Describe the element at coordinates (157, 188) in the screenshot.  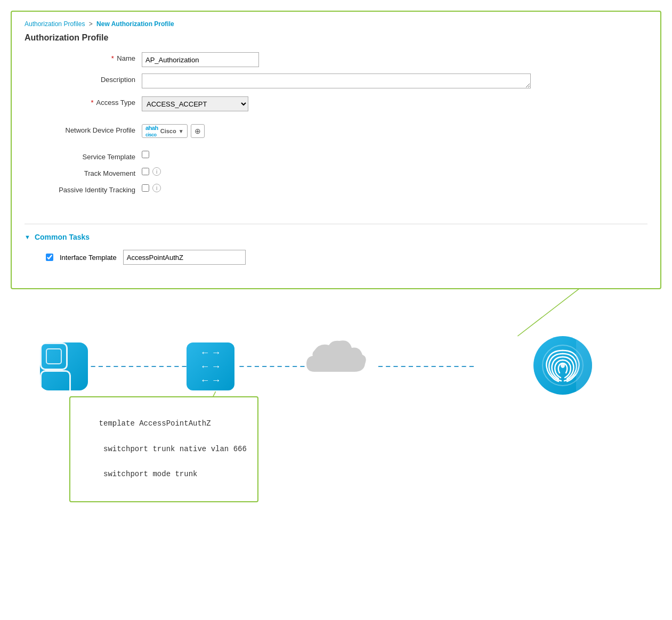
I see `passive-identity-info-icon: i` at that location.